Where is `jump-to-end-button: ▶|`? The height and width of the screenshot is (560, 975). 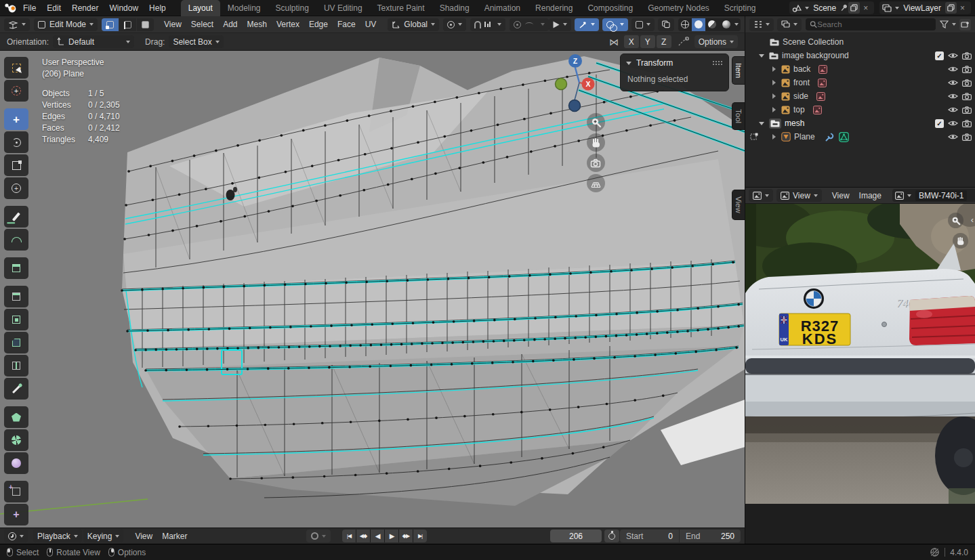 jump-to-end-button: ▶| is located at coordinates (420, 536).